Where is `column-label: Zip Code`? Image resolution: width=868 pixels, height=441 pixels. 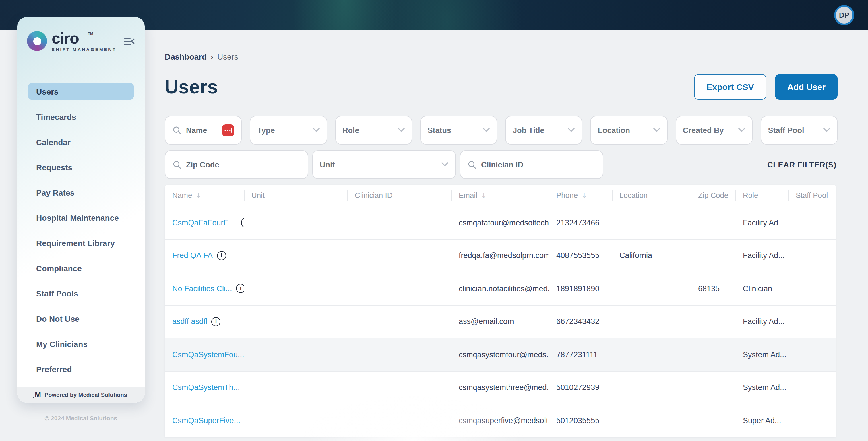 column-label: Zip Code is located at coordinates (713, 195).